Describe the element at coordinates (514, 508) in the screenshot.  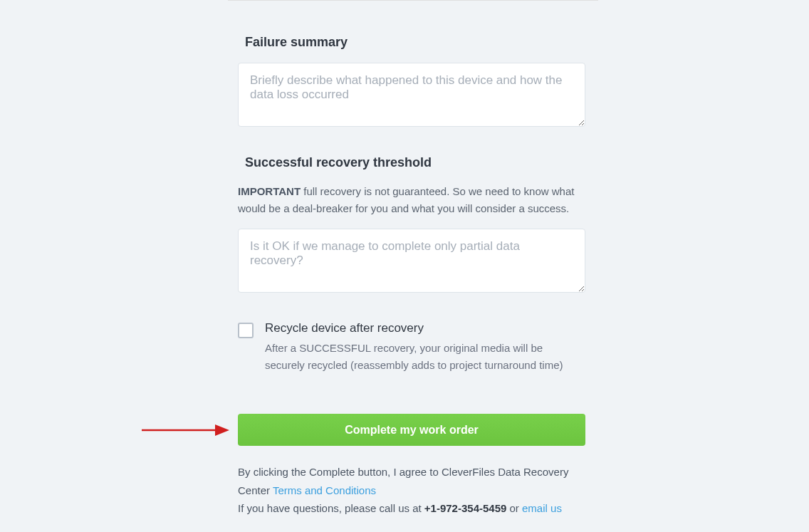
I see `legal-line2-or: or` at that location.